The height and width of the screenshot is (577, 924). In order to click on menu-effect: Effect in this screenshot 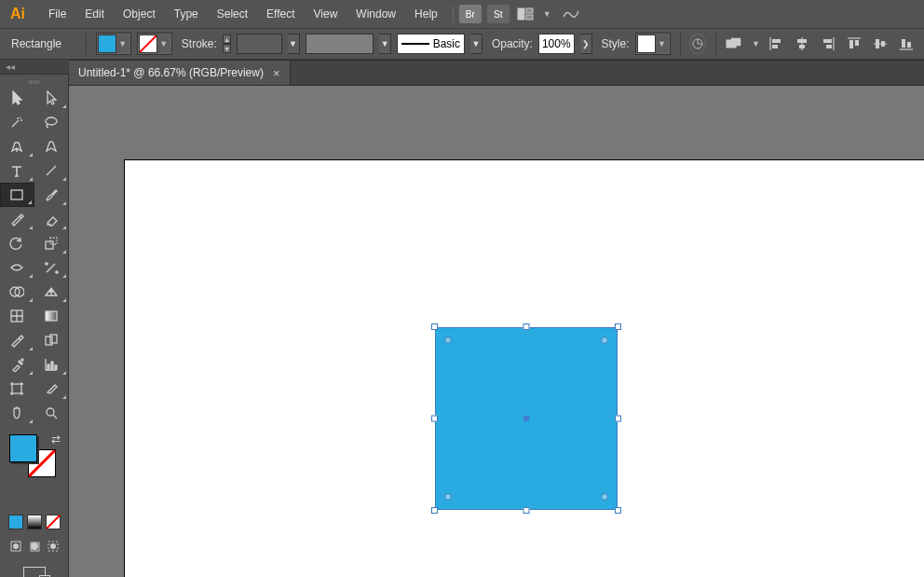, I will do `click(280, 14)`.